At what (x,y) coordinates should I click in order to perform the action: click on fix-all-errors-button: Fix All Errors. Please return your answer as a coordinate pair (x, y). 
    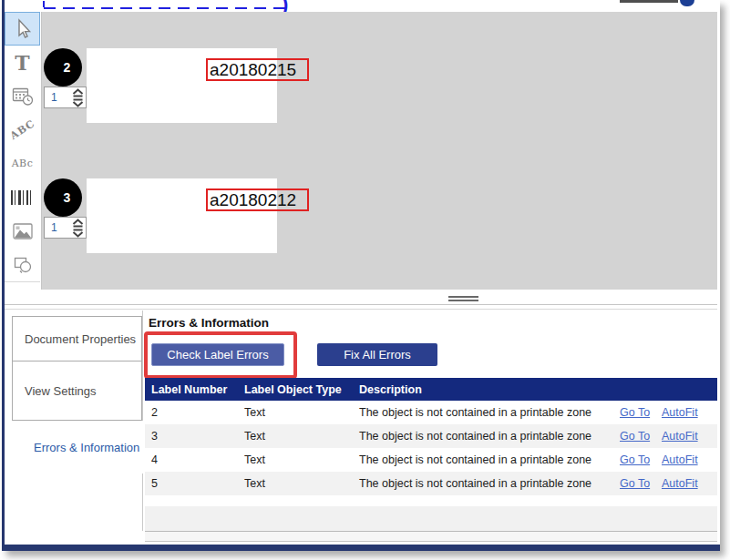
    Looking at the image, I should click on (377, 355).